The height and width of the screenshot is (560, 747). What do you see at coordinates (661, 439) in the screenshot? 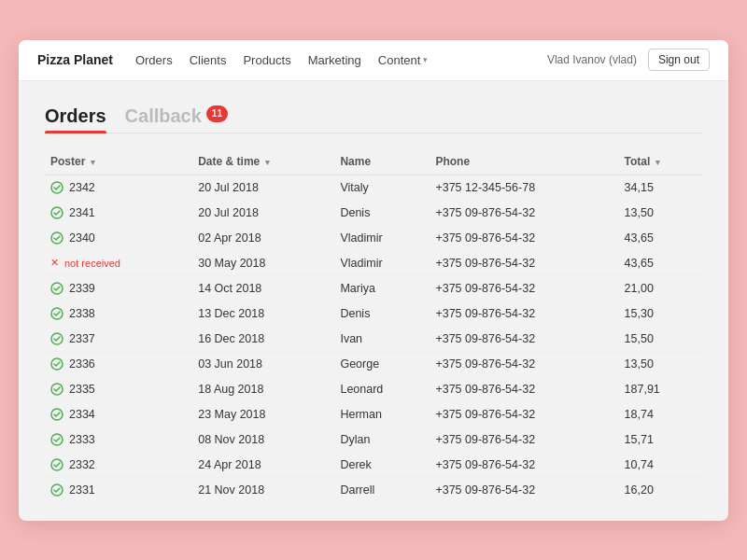
I see `cell-total: 15,71` at bounding box center [661, 439].